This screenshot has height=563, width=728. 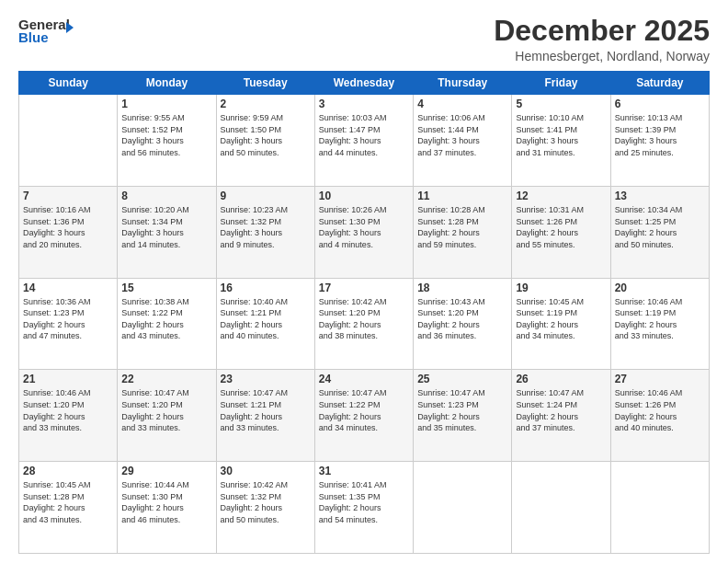 What do you see at coordinates (166, 410) in the screenshot?
I see `day-info-22: Sunrise: 10:47 AM Sunset: 1:20 PM Daylig…` at bounding box center [166, 410].